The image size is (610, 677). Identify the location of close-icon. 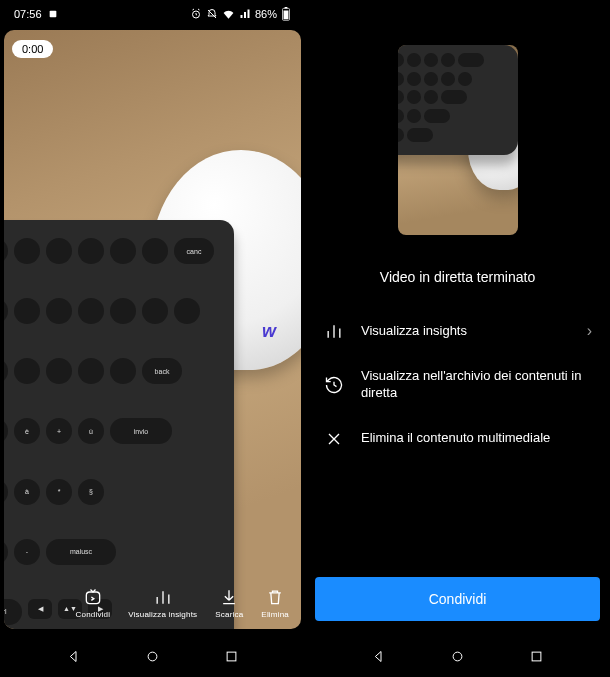
(334, 439).